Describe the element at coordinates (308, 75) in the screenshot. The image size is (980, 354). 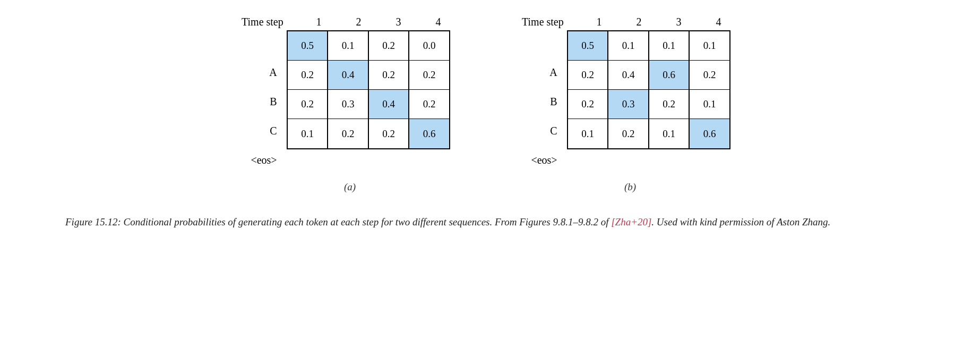
I see `matrix-cell-a-col0-row1: 0.2` at that location.